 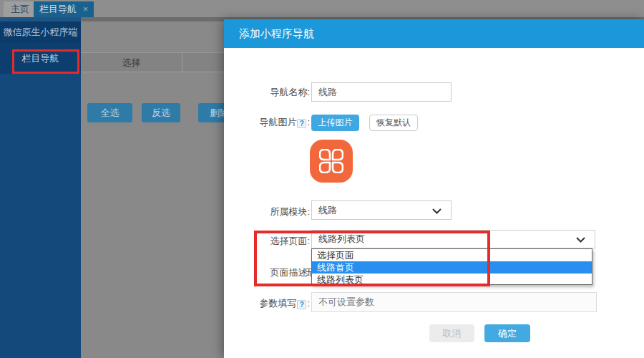 I want to click on tab-column-nav: 栏目导航×, so click(x=64, y=9).